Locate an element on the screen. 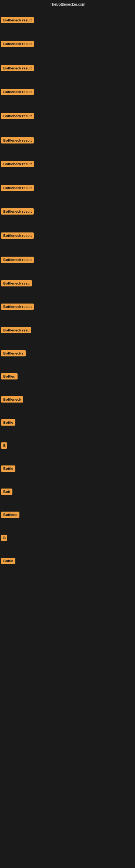  bottleneck-badge-10: Bottleneck result is located at coordinates (17, 236).